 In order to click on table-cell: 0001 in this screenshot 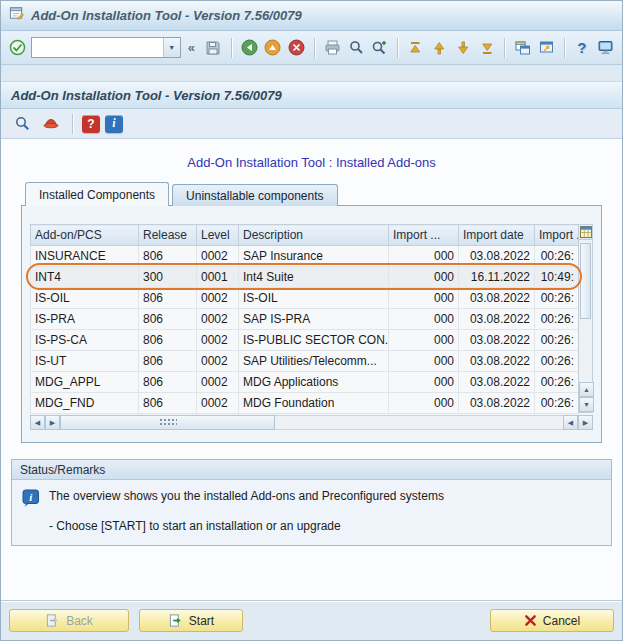, I will do `click(218, 278)`.